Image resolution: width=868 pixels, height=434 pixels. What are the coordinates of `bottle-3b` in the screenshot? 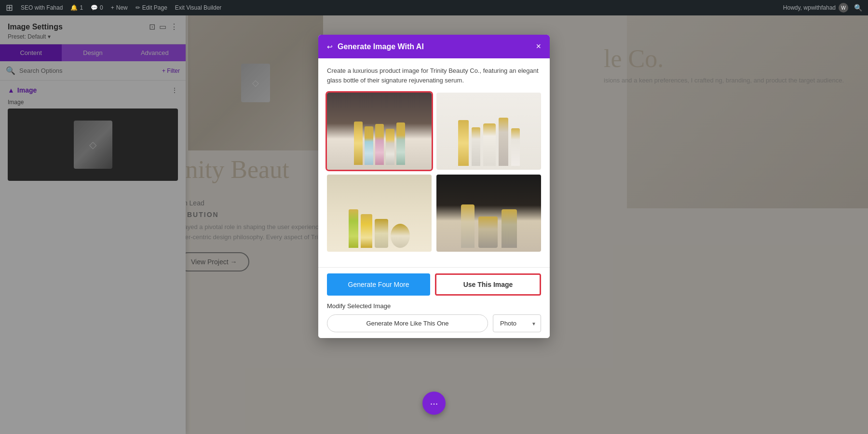 It's located at (366, 231).